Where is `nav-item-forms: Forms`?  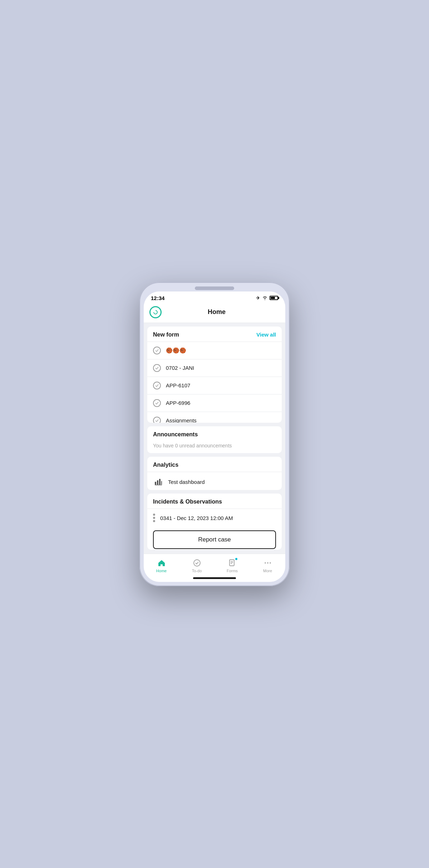 nav-item-forms: Forms is located at coordinates (232, 566).